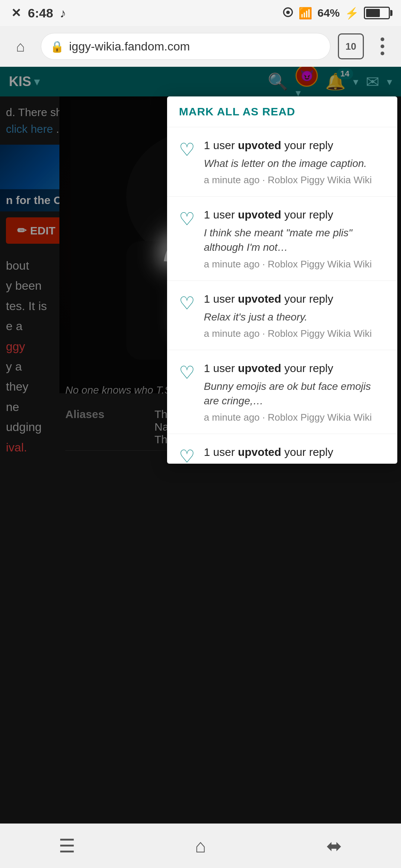 This screenshot has width=401, height=868. Describe the element at coordinates (20, 46) in the screenshot. I see `browser-home-button: ⌂` at that location.